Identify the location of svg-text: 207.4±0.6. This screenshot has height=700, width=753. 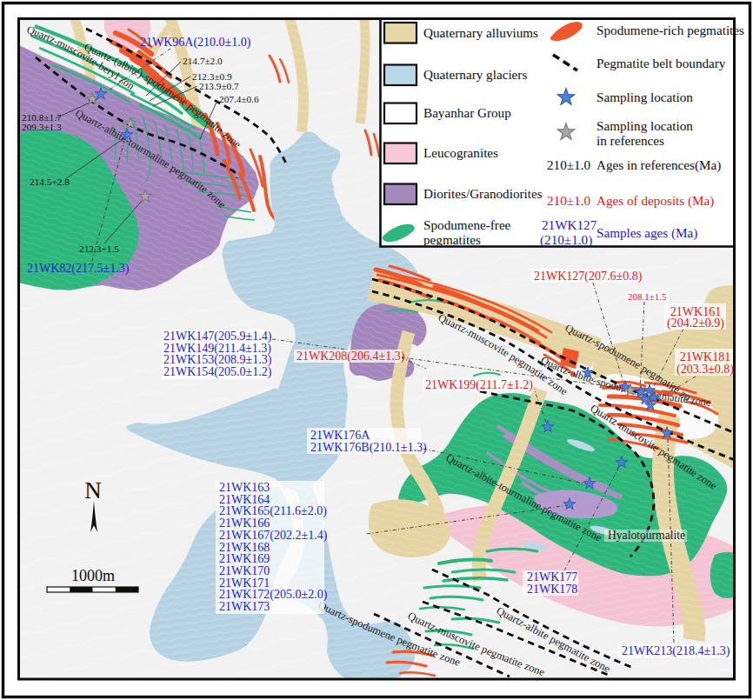
(239, 99).